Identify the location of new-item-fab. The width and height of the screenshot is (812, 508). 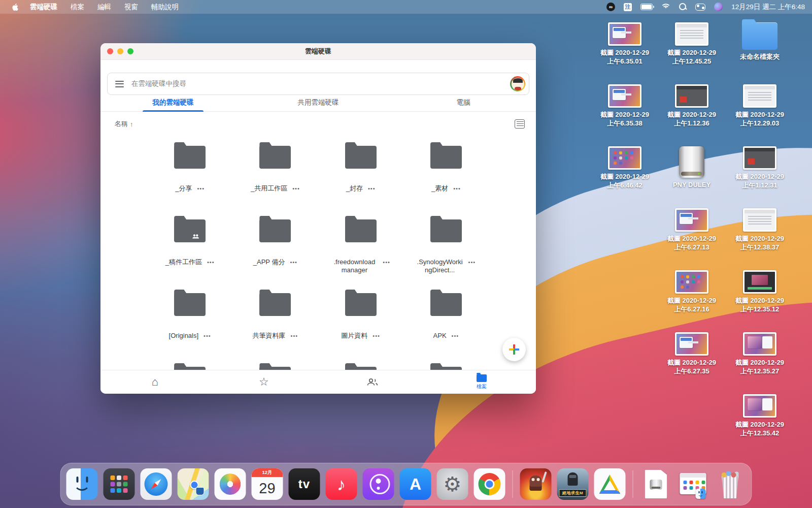
(514, 350).